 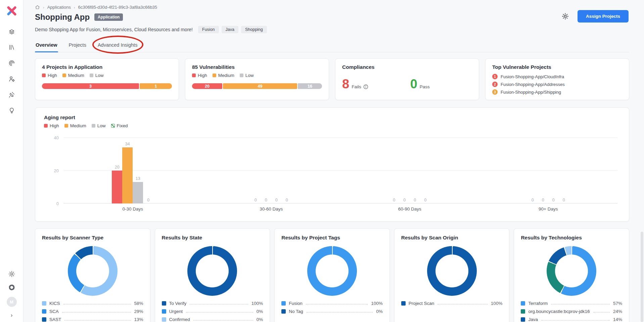 What do you see at coordinates (12, 95) in the screenshot?
I see `plug-icon` at bounding box center [12, 95].